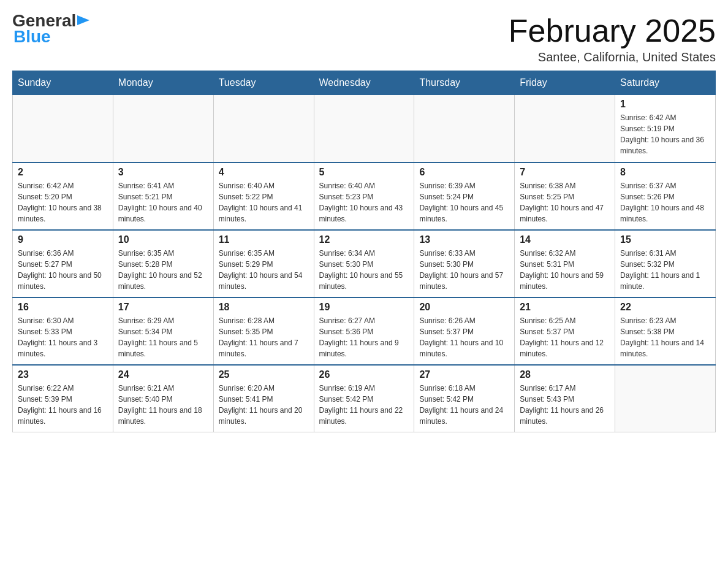 This screenshot has height=563, width=728. I want to click on day-info: Sunrise: 6:36 AM Sunset: 5:27 PM Dayligh…, so click(63, 270).